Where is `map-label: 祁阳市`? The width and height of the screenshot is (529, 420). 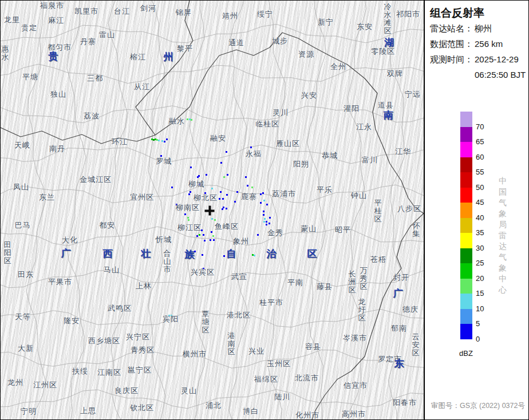 map-label: 祁阳市 is located at coordinates (408, 14).